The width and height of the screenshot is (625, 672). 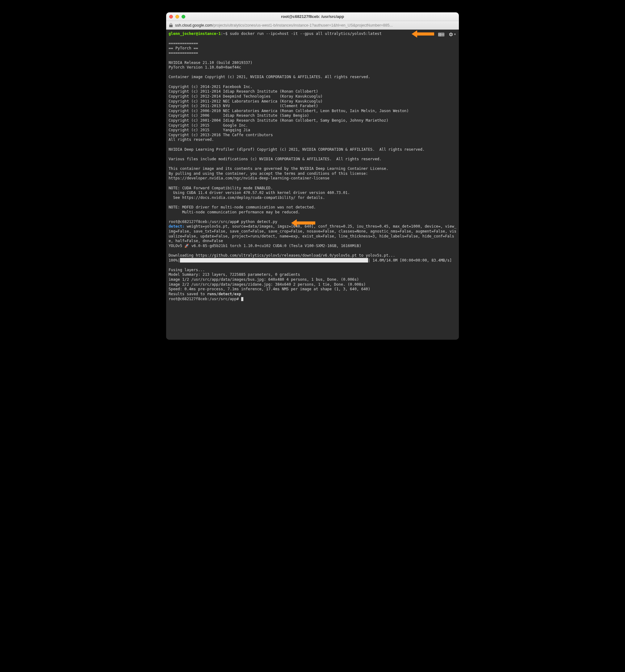 What do you see at coordinates (306, 34) in the screenshot?
I see `command-1: sudo docker run --ipc=host -it --gpus al…` at bounding box center [306, 34].